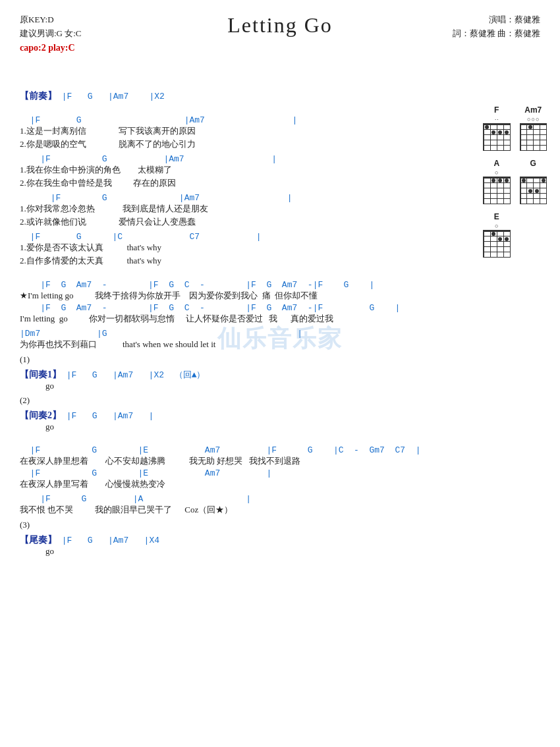  What do you see at coordinates (51, 34) in the screenshot?
I see `suggestion-label: 建议男调:G 女:C` at bounding box center [51, 34].